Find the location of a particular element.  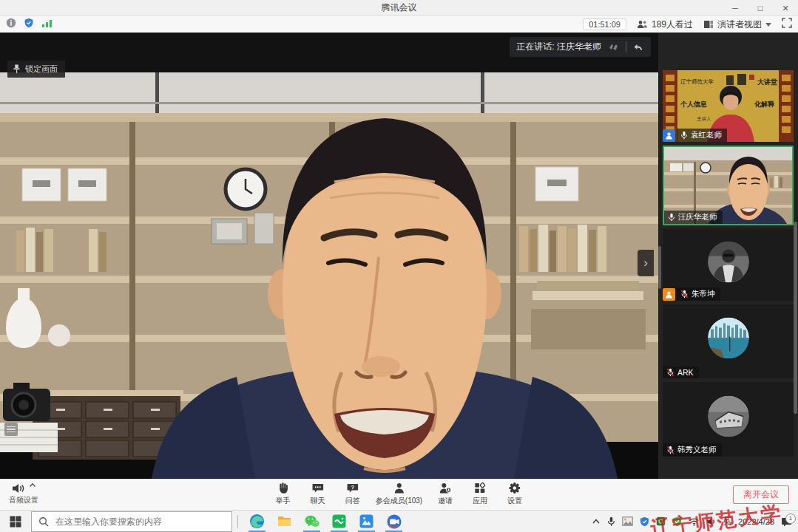

tray-green-square-icon is located at coordinates (661, 522).